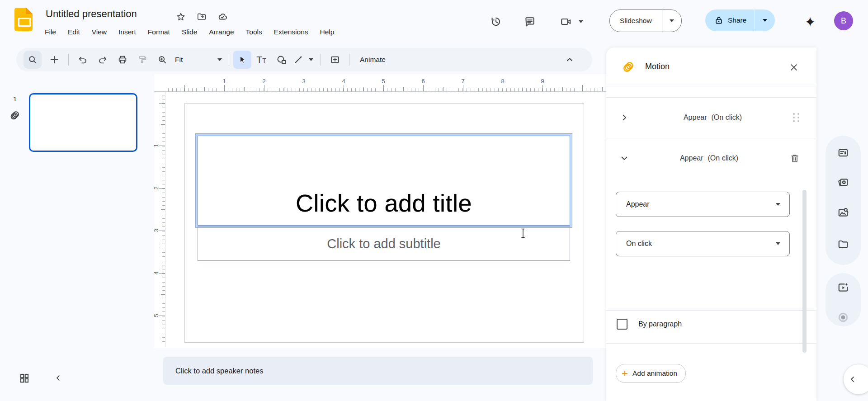 Image resolution: width=868 pixels, height=401 pixels. Describe the element at coordinates (123, 60) in the screenshot. I see `print-button` at that location.